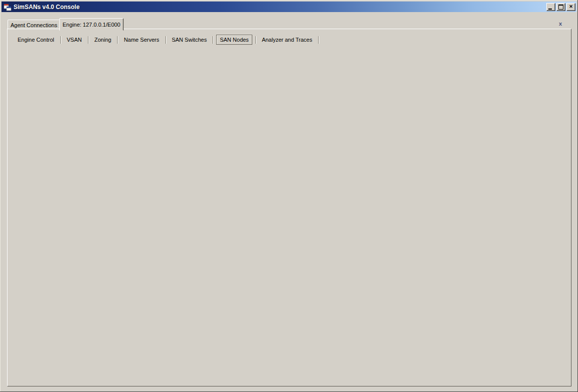 The width and height of the screenshot is (578, 392). Describe the element at coordinates (74, 40) in the screenshot. I see `subtab-vsan: VSAN` at that location.